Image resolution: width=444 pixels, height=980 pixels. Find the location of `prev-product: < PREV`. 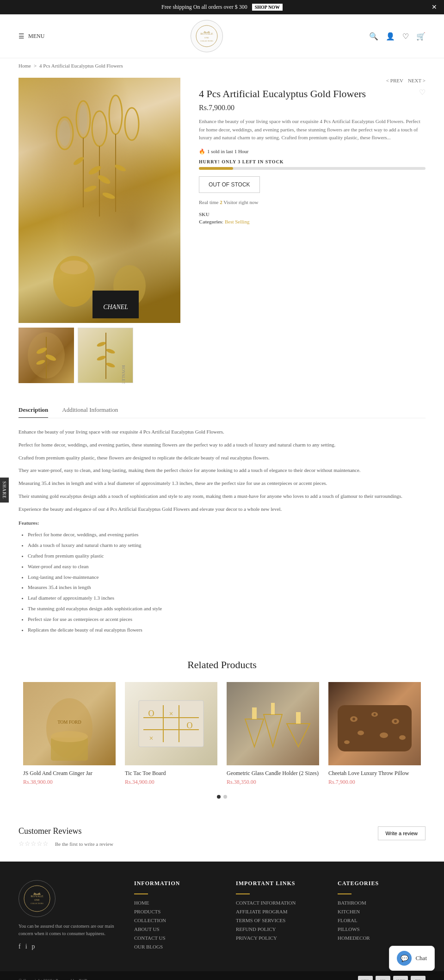

prev-product: < PREV is located at coordinates (395, 81).